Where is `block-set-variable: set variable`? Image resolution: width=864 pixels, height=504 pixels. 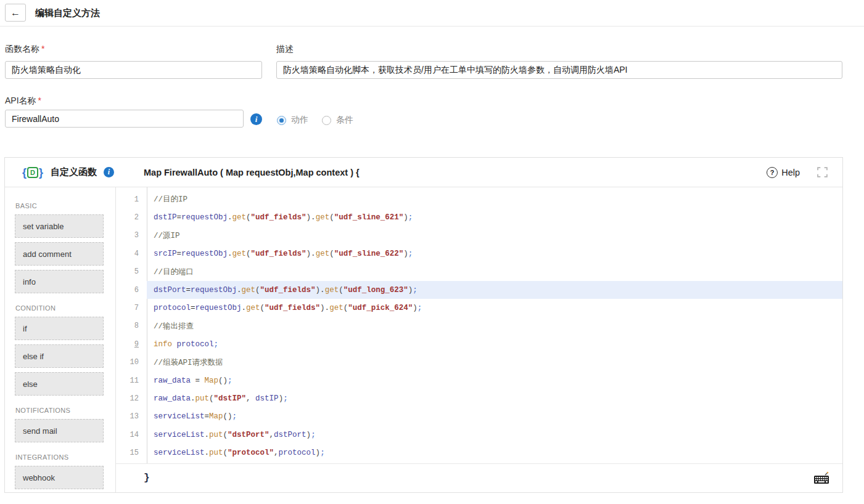 block-set-variable: set variable is located at coordinates (59, 226).